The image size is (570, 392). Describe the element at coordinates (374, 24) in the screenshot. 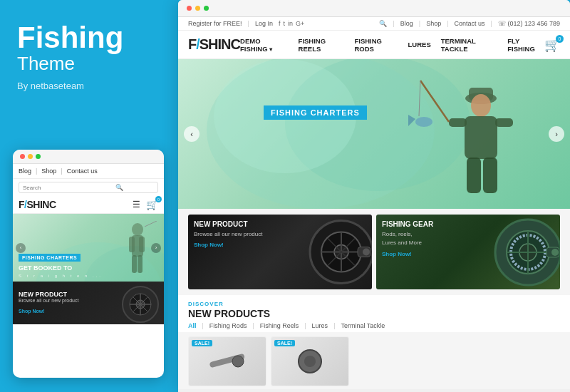

I see `utility-bar: Register for FREE! | Log In f t in G+ 🔍 …` at that location.